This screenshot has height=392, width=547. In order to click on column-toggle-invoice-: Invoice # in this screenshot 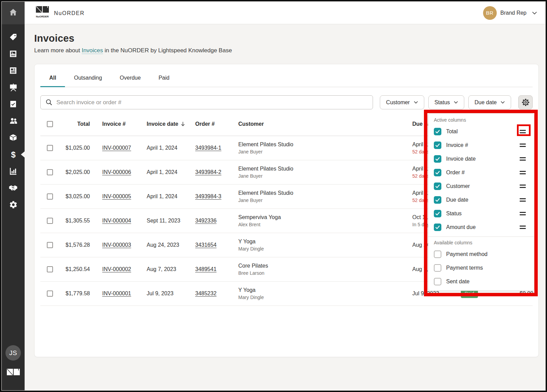, I will do `click(481, 145)`.